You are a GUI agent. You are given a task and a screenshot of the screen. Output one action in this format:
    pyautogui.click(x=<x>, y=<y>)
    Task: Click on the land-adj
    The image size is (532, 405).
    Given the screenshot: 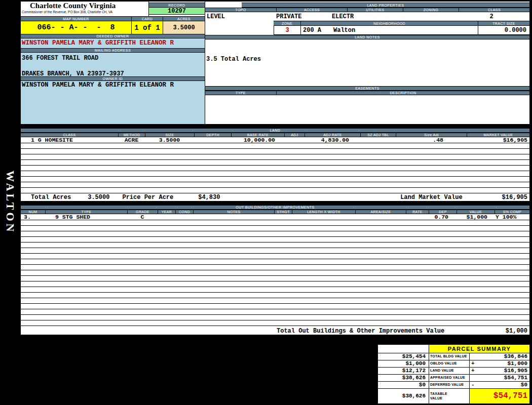 What is the action you would take?
    pyautogui.click(x=294, y=140)
    